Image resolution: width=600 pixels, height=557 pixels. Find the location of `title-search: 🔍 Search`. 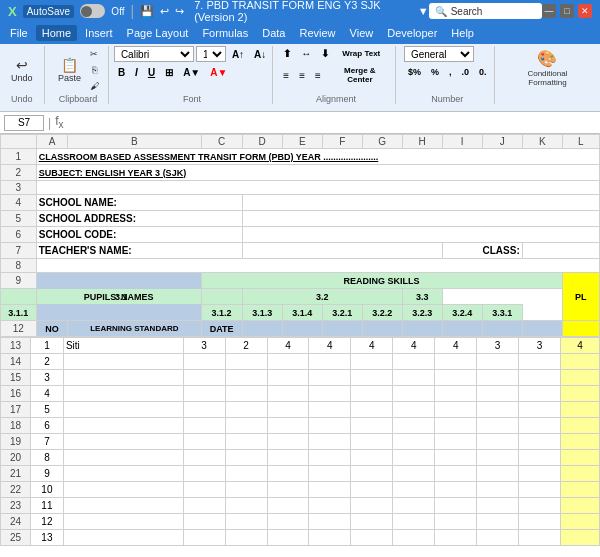

title-search: 🔍 Search is located at coordinates (486, 11).